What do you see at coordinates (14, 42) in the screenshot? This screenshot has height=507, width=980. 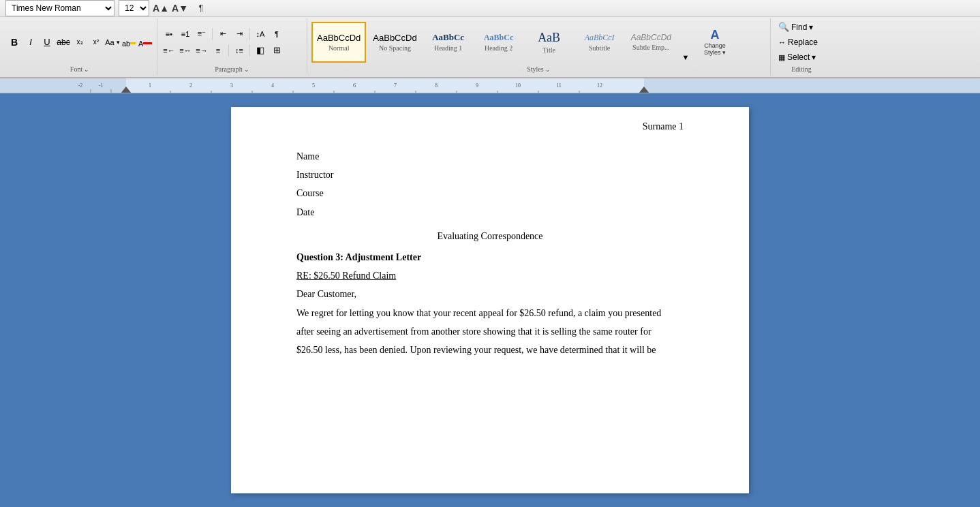 I see `bold-button: B` at bounding box center [14, 42].